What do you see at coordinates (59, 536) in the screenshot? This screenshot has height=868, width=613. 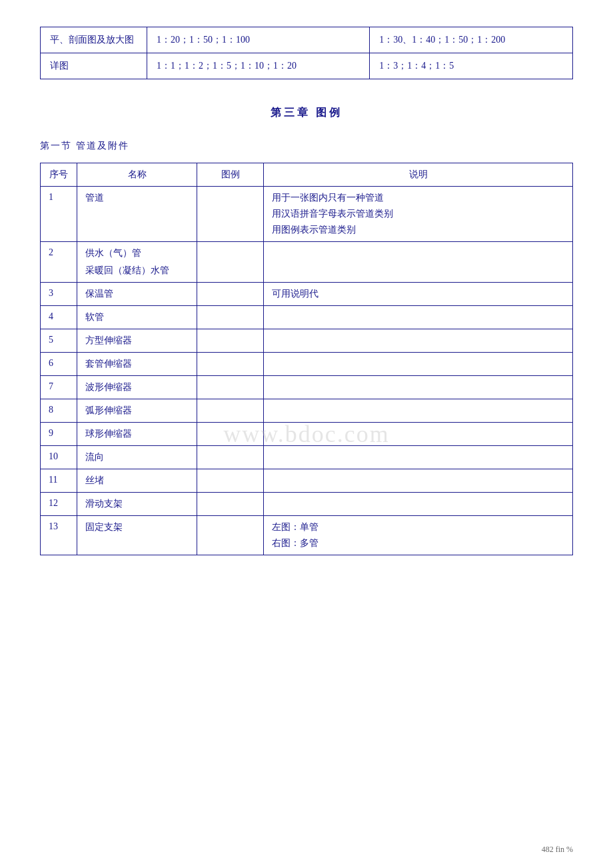 I see `cell-no: 13` at bounding box center [59, 536].